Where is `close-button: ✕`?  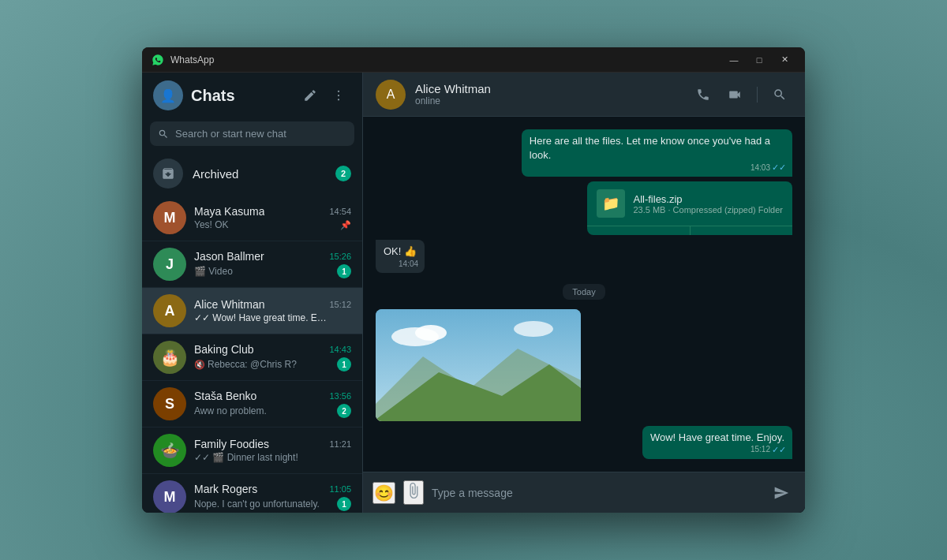
close-button: ✕ is located at coordinates (784, 60).